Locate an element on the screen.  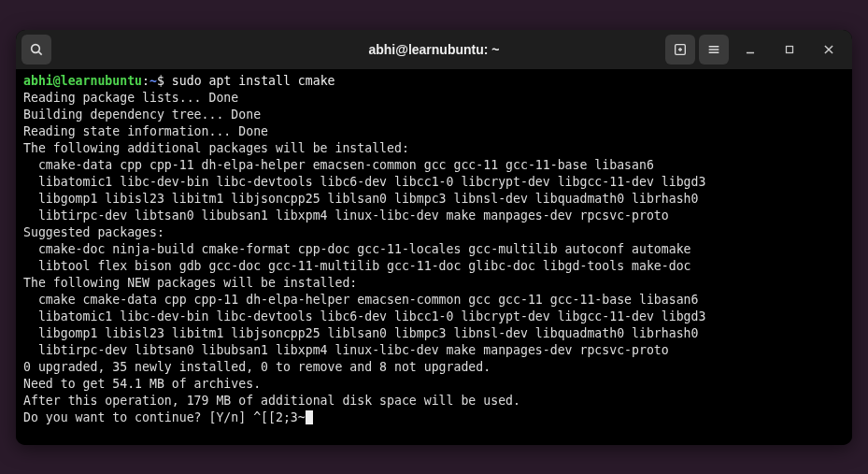
window-title: abhi@learnubuntu: ~ is located at coordinates (434, 50).